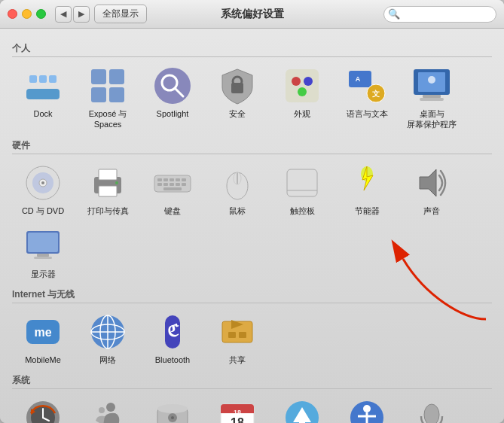  I want to click on sharing-label: 共享, so click(237, 360).